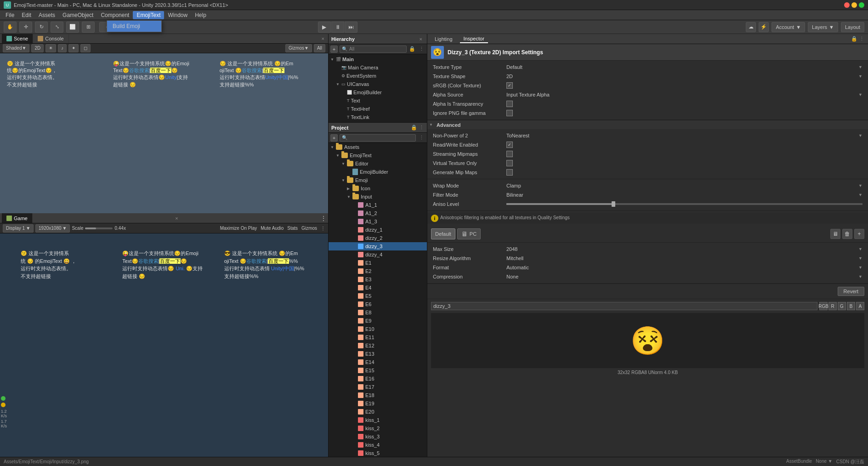 This screenshot has width=868, height=466. What do you see at coordinates (378, 379) in the screenshot?
I see `proj-e16: E16` at bounding box center [378, 379].